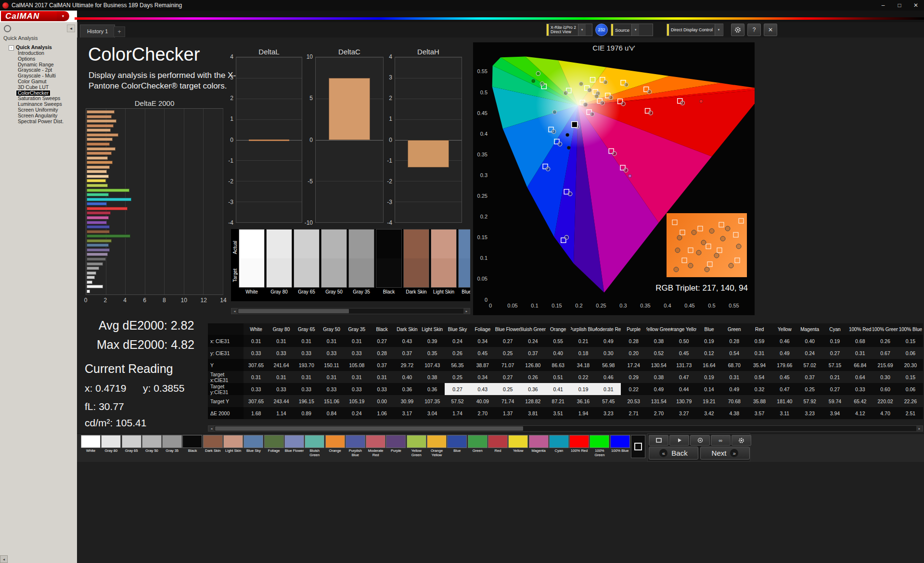 The width and height of the screenshot is (924, 563). Describe the element at coordinates (90, 446) in the screenshot. I see `patch-white: White` at that location.